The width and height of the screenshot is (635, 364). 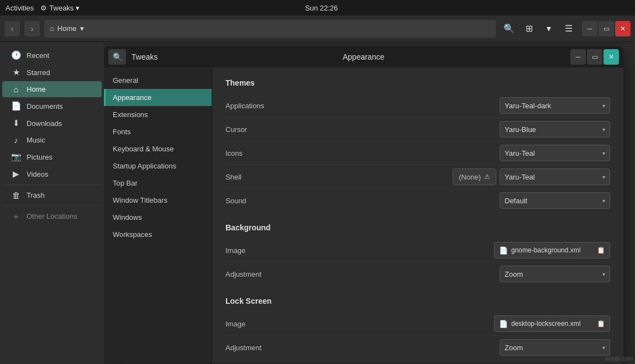 What do you see at coordinates (555, 105) in the screenshot?
I see `applications-dropdown: Yaru-Teal-dark ▾` at bounding box center [555, 105].